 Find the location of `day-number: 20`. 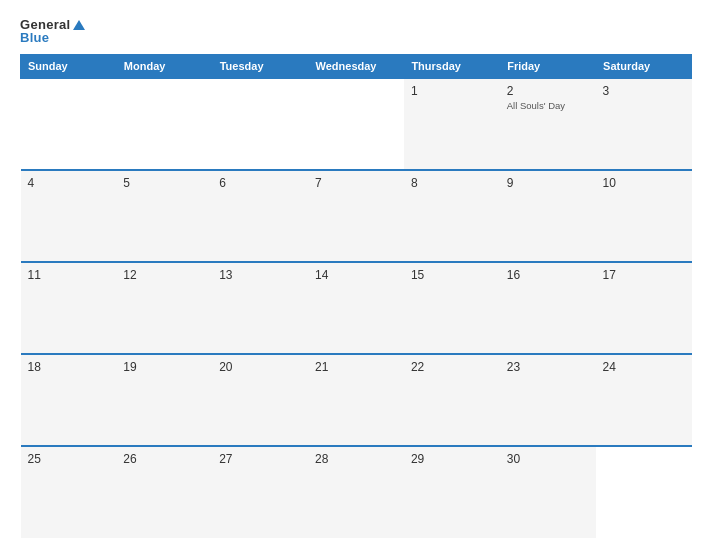

day-number: 20 is located at coordinates (260, 367).